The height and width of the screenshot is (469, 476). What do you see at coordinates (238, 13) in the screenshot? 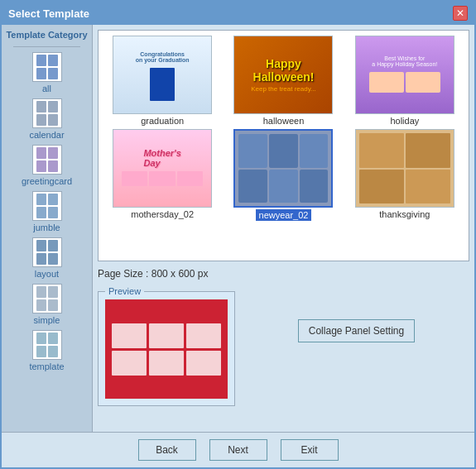
I see `title-bar: Select Template ✕` at bounding box center [238, 13].